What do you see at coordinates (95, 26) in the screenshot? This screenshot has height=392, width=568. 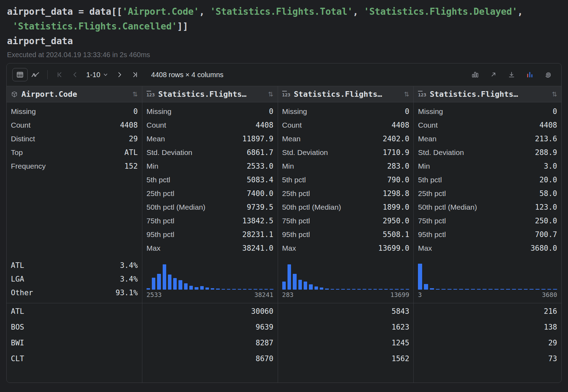 I see `code-token: 'Statistics.Flights.Cancelled'` at bounding box center [95, 26].